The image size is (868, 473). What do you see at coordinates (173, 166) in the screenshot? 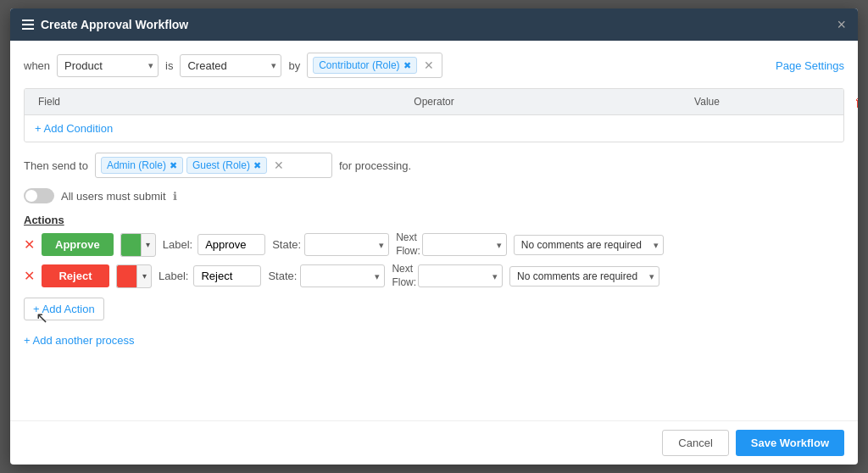
I see `admin-tag-remove: ✖` at bounding box center [173, 166].